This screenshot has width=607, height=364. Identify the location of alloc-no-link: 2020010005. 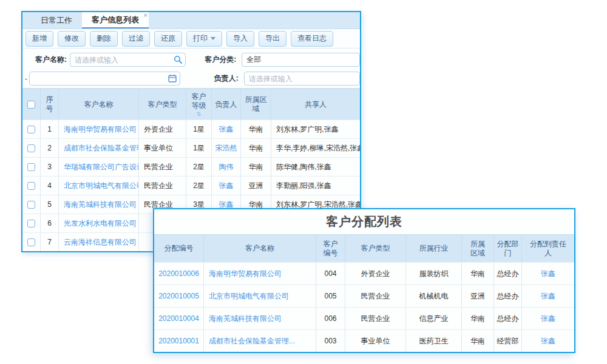
(179, 296).